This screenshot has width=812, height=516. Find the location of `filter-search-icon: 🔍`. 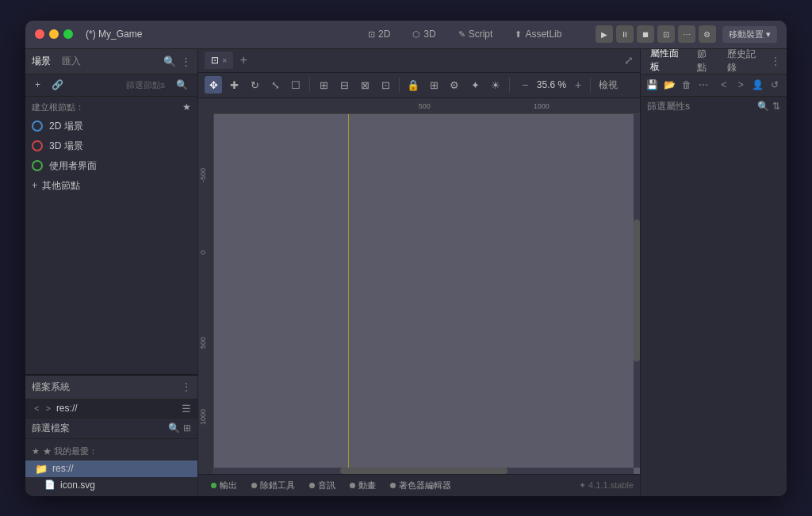

filter-search-icon: 🔍 is located at coordinates (182, 85).